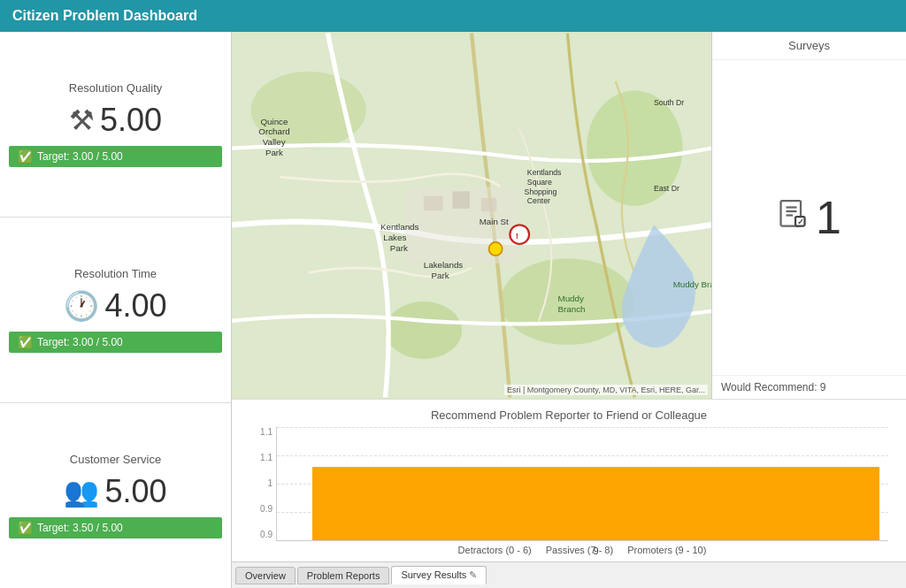 This screenshot has width=906, height=588. I want to click on map-attribution: Esri | Montgomery County, MD, VITA, Esri…, so click(606, 390).